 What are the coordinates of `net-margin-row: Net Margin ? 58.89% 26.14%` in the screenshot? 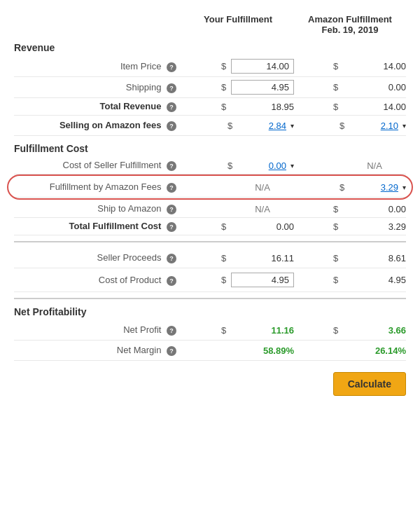 It's located at (210, 350).